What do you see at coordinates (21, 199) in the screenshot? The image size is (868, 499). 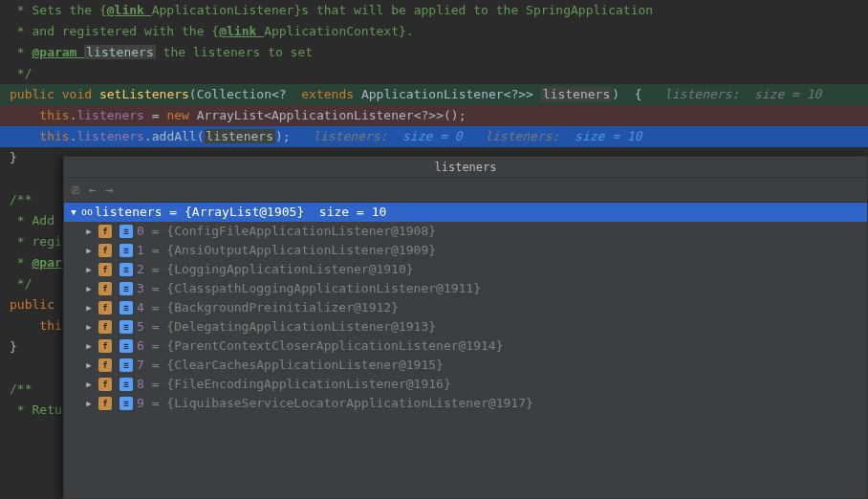 I see `comment-text: /**` at bounding box center [21, 199].